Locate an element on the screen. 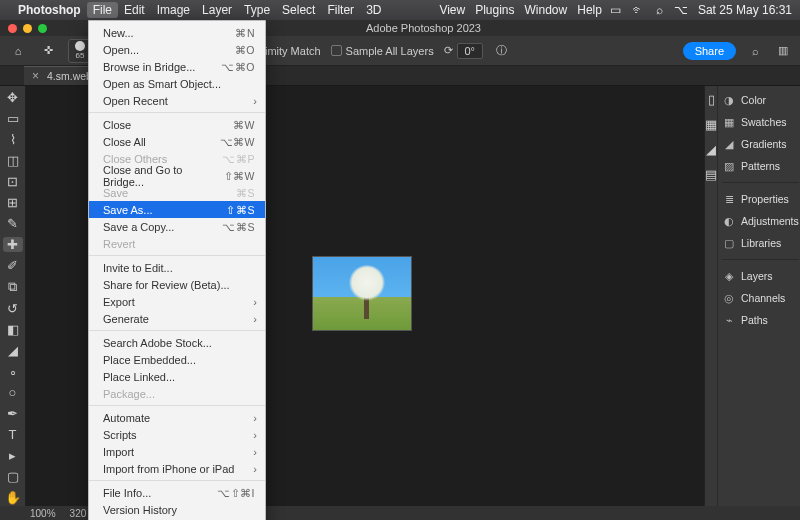 The width and height of the screenshot is (800, 520). menu-item-save-a-copy: Save a Copy...⌥⌘S is located at coordinates (177, 226).